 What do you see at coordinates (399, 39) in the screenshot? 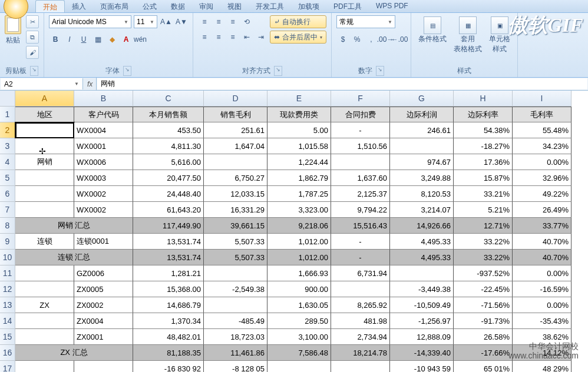
I see `decrease-decimal-icon: ←.00` at bounding box center [399, 39].